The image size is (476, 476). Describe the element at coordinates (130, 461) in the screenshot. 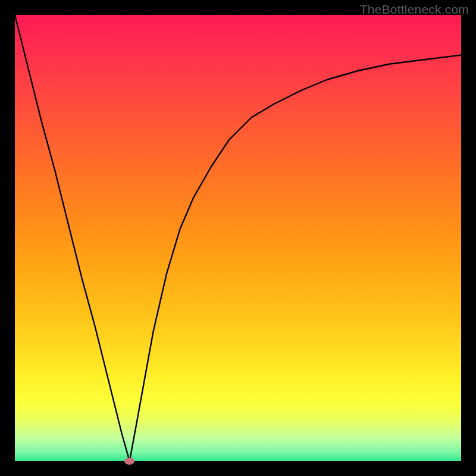

I see `minimum-marker` at that location.